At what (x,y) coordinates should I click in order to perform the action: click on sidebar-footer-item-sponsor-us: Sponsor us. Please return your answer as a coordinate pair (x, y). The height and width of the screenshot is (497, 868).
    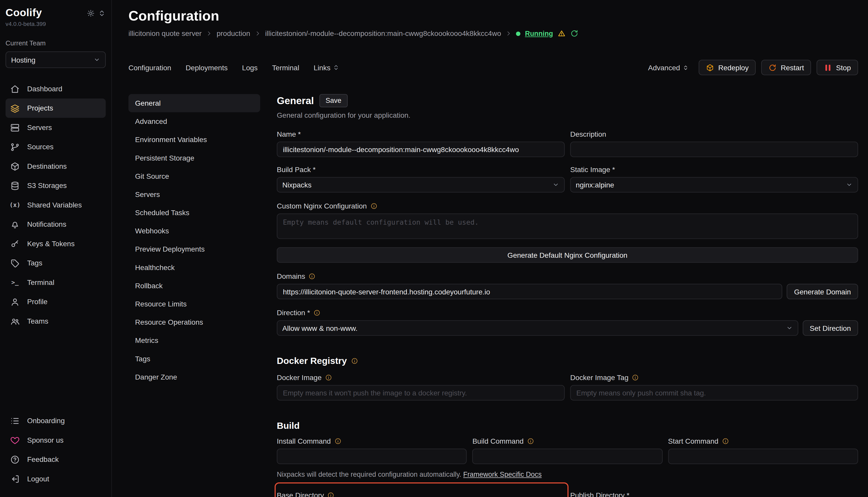
    Looking at the image, I should click on (56, 440).